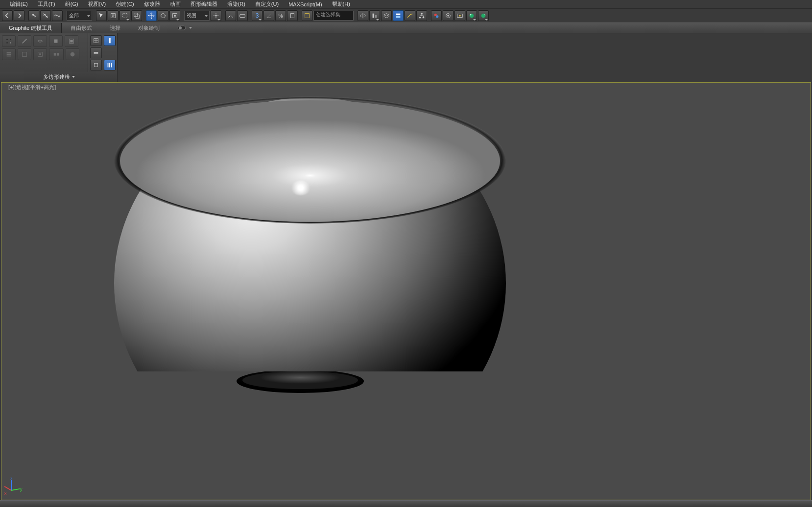  What do you see at coordinates (9, 54) in the screenshot?
I see `modifier-stack-button` at bounding box center [9, 54].